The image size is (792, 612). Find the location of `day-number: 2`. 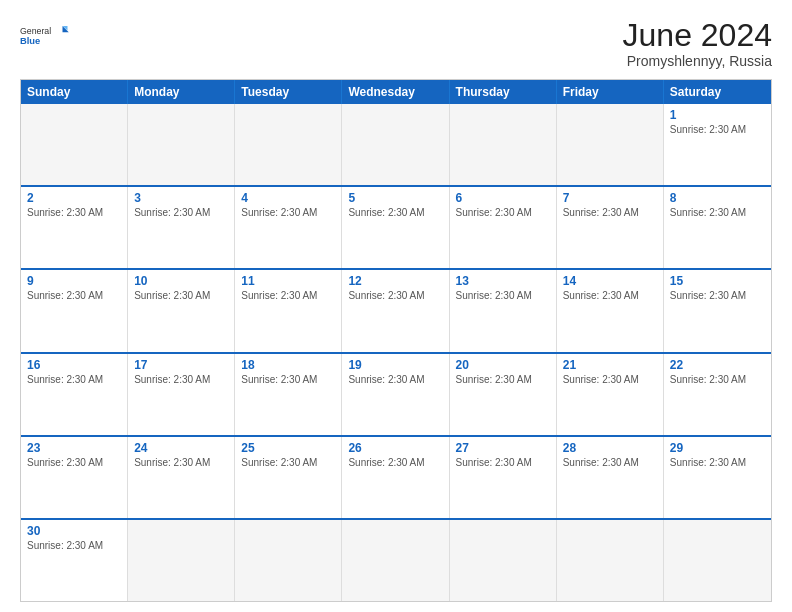

day-number: 2 is located at coordinates (74, 198).